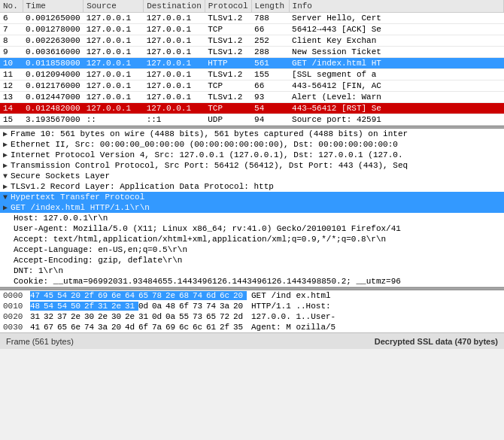  Describe the element at coordinates (11, 63) in the screenshot. I see `cell-no: 10` at that location.